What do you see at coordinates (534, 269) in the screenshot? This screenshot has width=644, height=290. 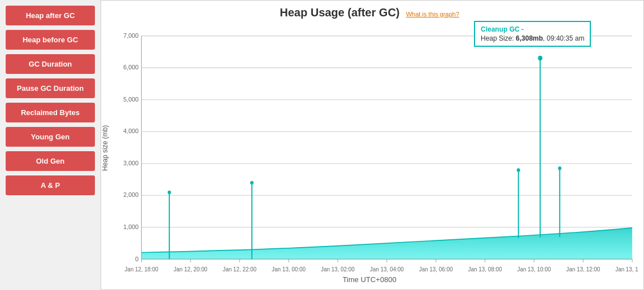 I see `svg-text: Jan 13, 10:00` at bounding box center [534, 269].